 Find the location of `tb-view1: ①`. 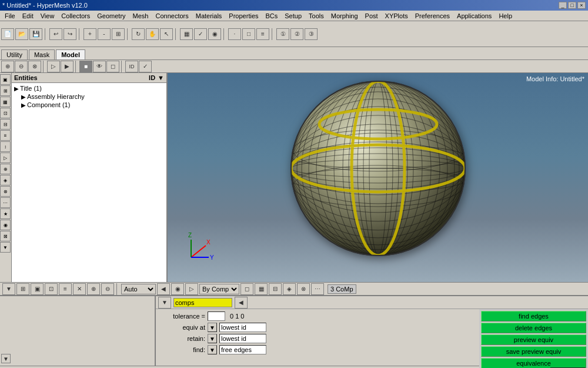

tb-view1: ① is located at coordinates (283, 34).